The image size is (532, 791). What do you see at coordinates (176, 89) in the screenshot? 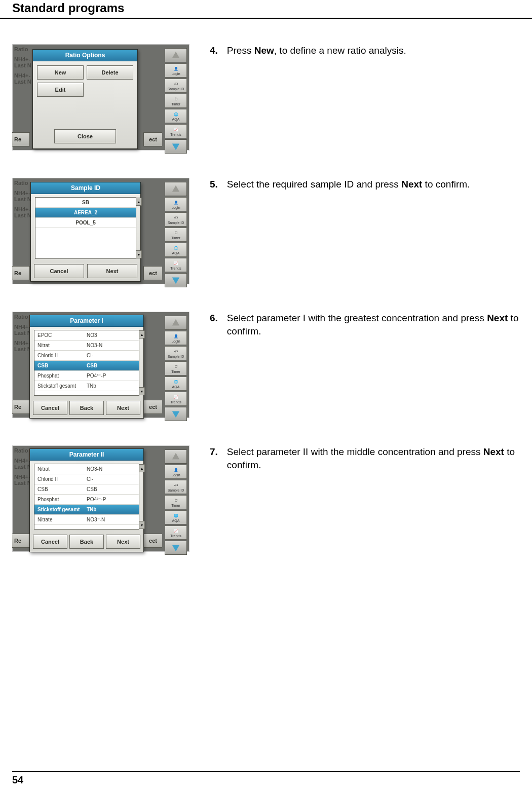
I see `sidebar-item-label: Sample ID` at bounding box center [176, 89].